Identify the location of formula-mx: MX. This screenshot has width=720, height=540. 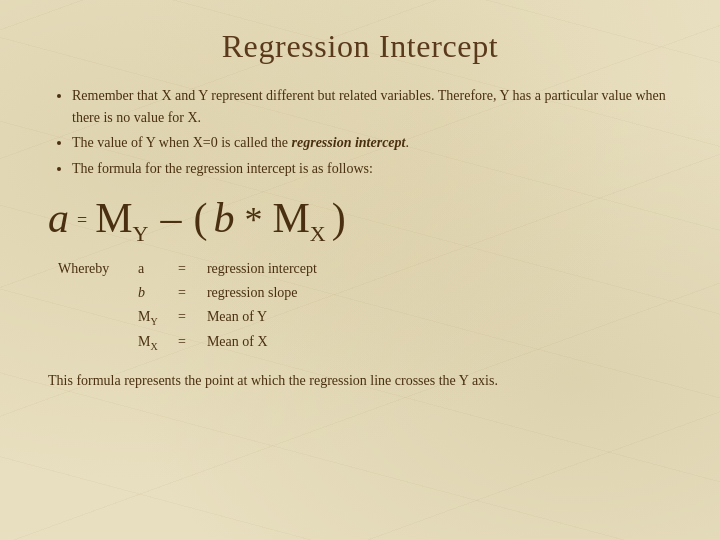
(298, 220).